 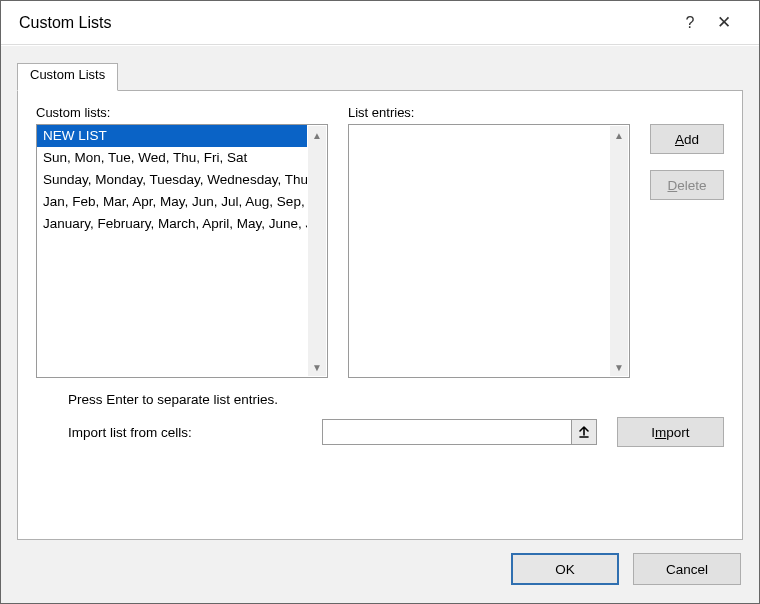 I want to click on range-picker-icon, so click(x=584, y=432).